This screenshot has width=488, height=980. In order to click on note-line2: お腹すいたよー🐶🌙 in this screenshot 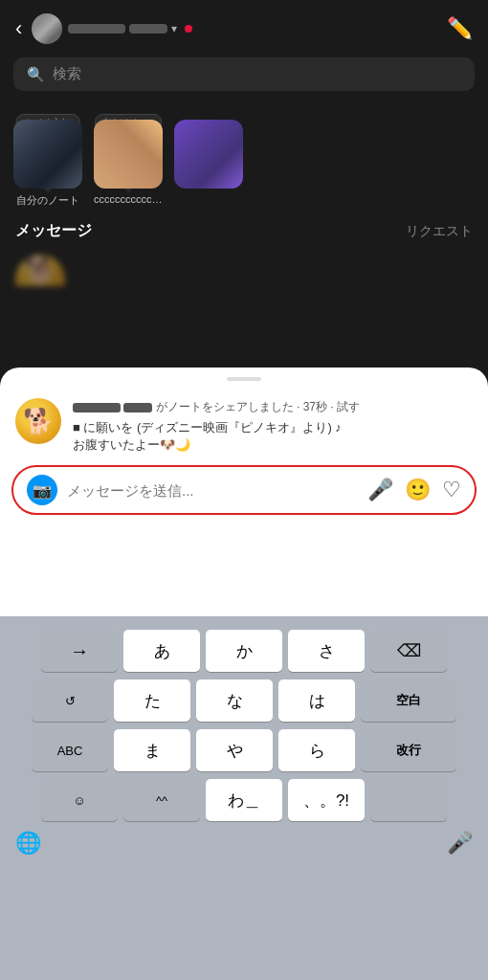, I will do `click(273, 445)`.